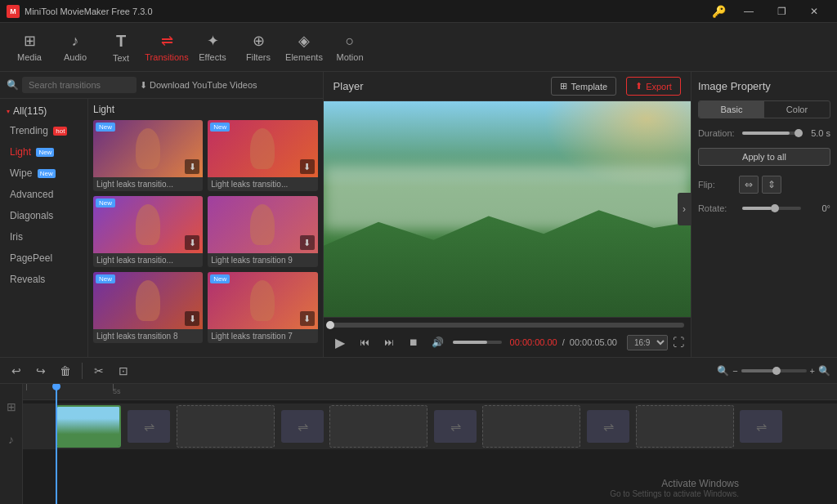 The height and width of the screenshot is (504, 837). Describe the element at coordinates (192, 319) in the screenshot. I see `download-thumb-icon-5: ⬇` at that location.